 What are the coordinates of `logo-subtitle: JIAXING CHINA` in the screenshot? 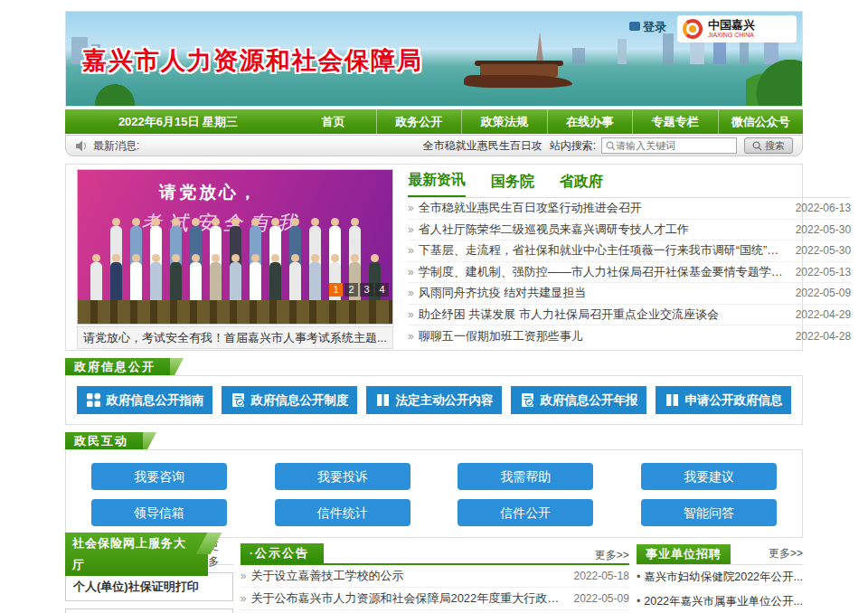 It's located at (731, 34).